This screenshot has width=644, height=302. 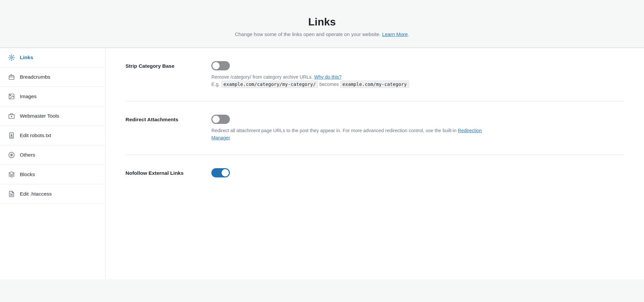 What do you see at coordinates (53, 77) in the screenshot?
I see `sidebar-item-breadcrumbs: Breadcrumbs` at bounding box center [53, 77].